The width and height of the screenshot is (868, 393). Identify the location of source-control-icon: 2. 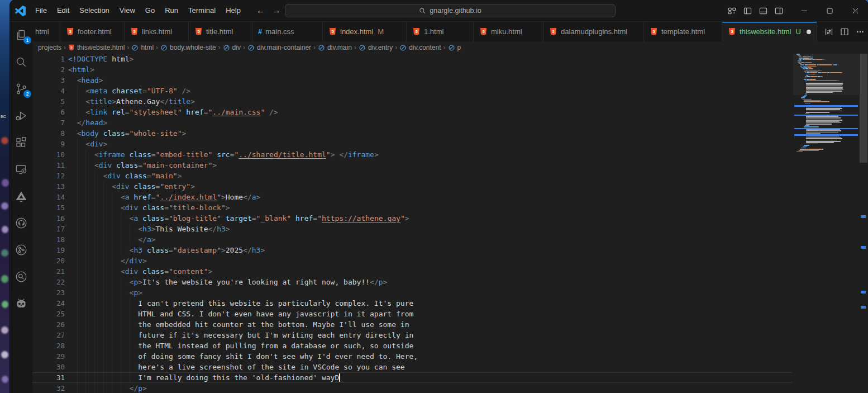
(21, 89).